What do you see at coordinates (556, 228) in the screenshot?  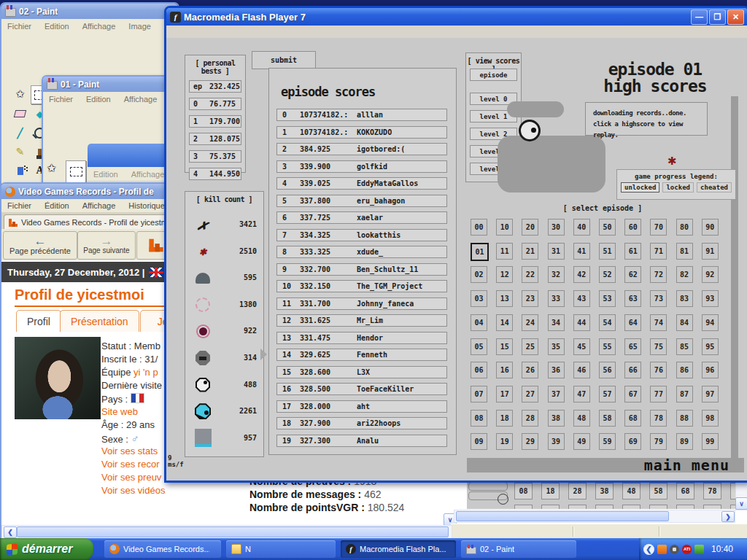 I see `episode-button-30: 30` at bounding box center [556, 228].